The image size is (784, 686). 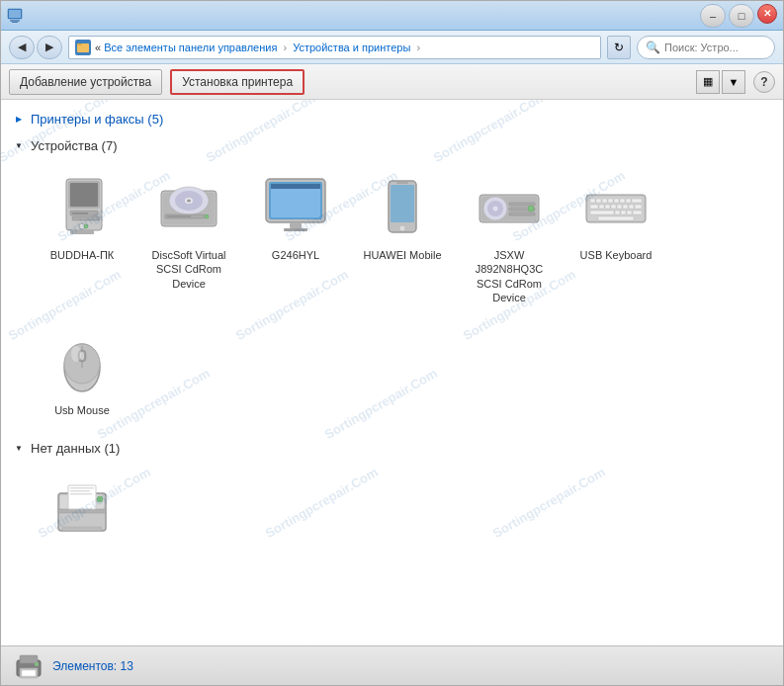 I want to click on device-icon-jsxw, so click(x=509, y=209).